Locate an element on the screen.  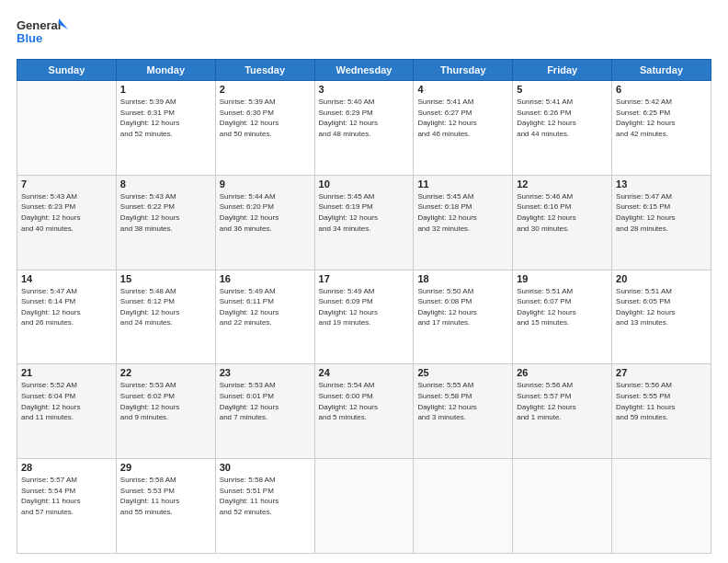
cell-4-3: 23Sunrise: 5:53 AM Sunset: 6:01 PM Dayli… is located at coordinates (265, 412).